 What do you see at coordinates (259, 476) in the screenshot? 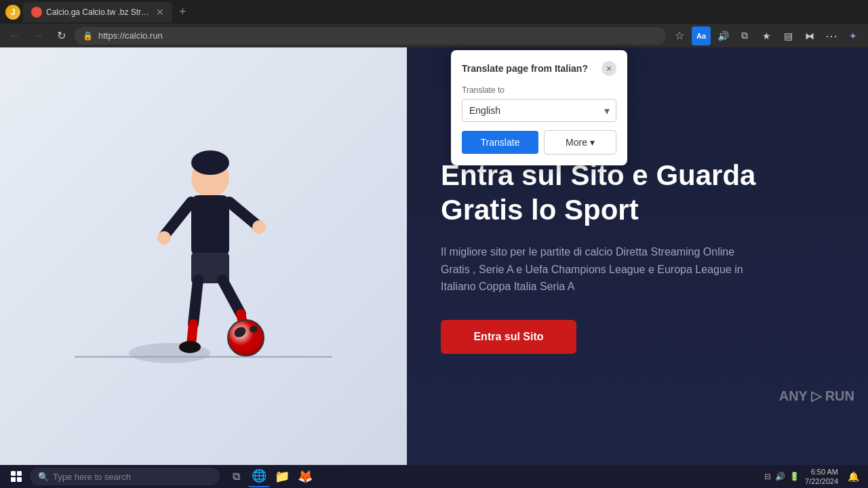
I see `edge-icon: 🌐` at bounding box center [259, 476].